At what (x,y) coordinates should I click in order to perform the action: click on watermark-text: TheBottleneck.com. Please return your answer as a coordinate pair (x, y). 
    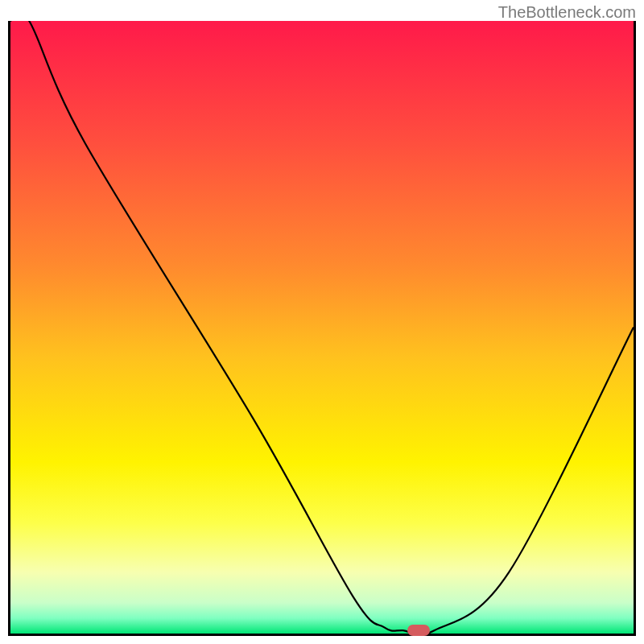
    Looking at the image, I should click on (567, 13).